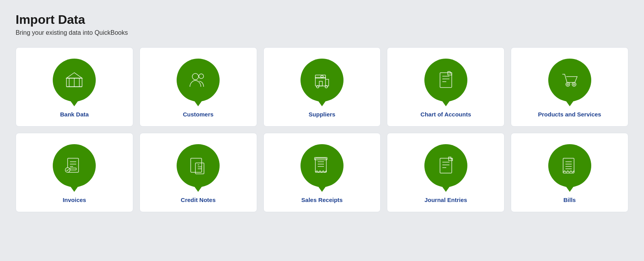 The width and height of the screenshot is (644, 261). What do you see at coordinates (322, 114) in the screenshot?
I see `suppliers-label: Suppliers` at bounding box center [322, 114].